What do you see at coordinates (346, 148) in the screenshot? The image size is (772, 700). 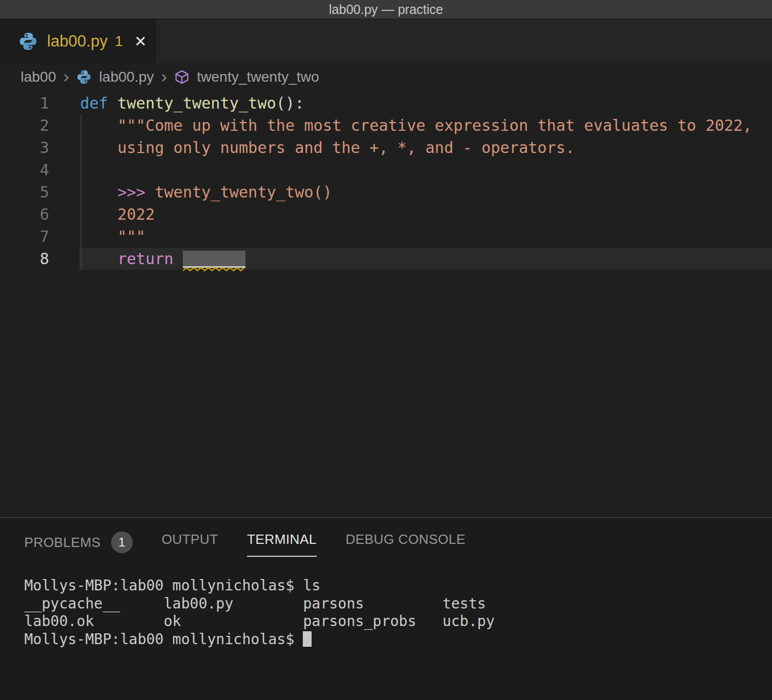 I see `code-token: using only numbers and the +, *, and - o…` at bounding box center [346, 148].